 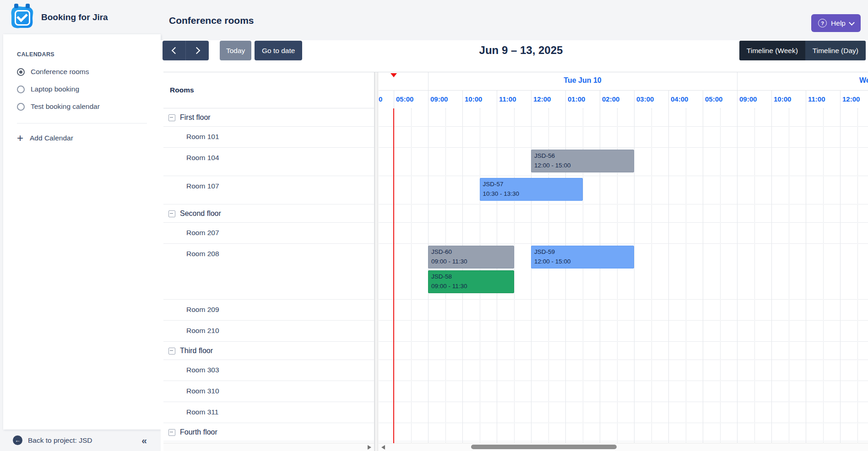 What do you see at coordinates (376, 262) in the screenshot?
I see `vertical-scrollbar` at bounding box center [376, 262].